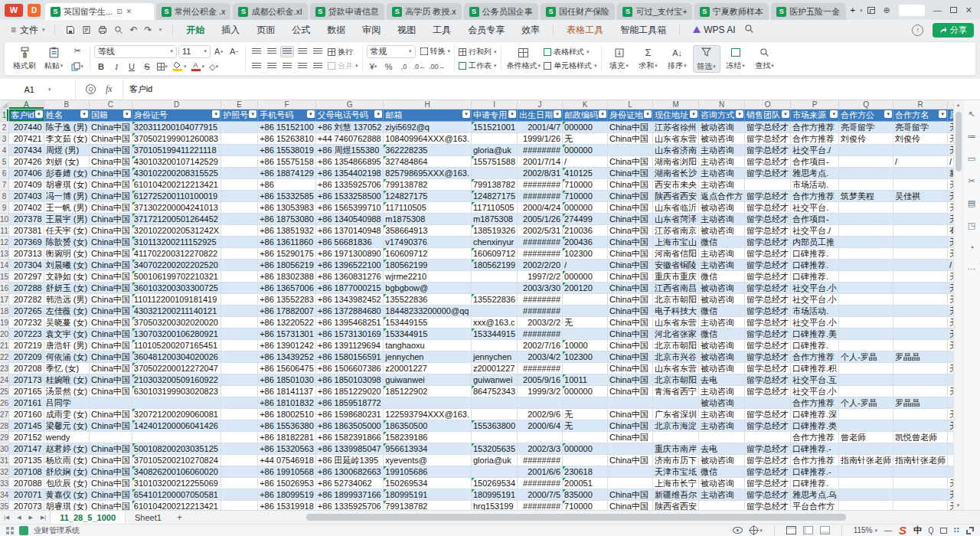 Image resolution: width=980 pixels, height=536 pixels. I want to click on cell: +86 15536380, so click(287, 426).